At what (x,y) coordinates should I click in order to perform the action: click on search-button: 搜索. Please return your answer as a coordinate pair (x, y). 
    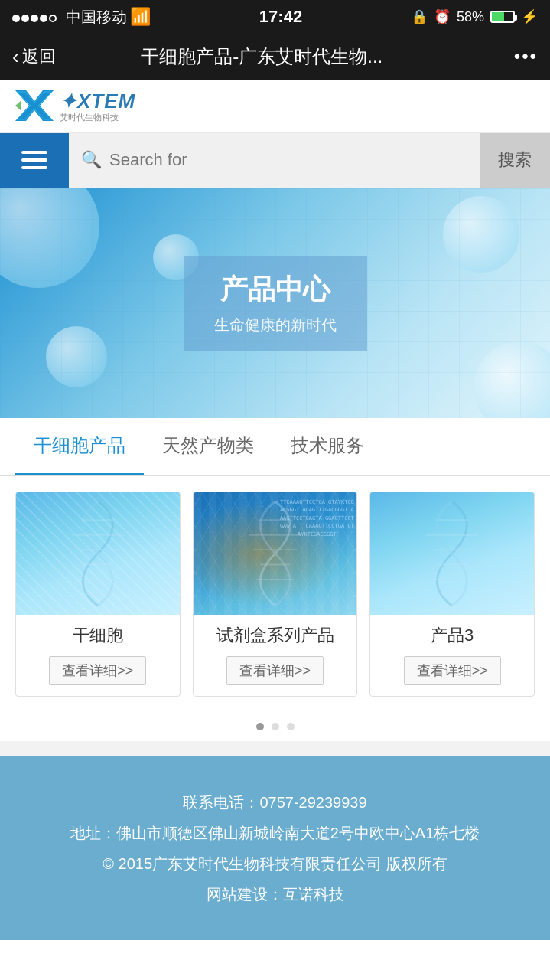
    Looking at the image, I should click on (515, 161).